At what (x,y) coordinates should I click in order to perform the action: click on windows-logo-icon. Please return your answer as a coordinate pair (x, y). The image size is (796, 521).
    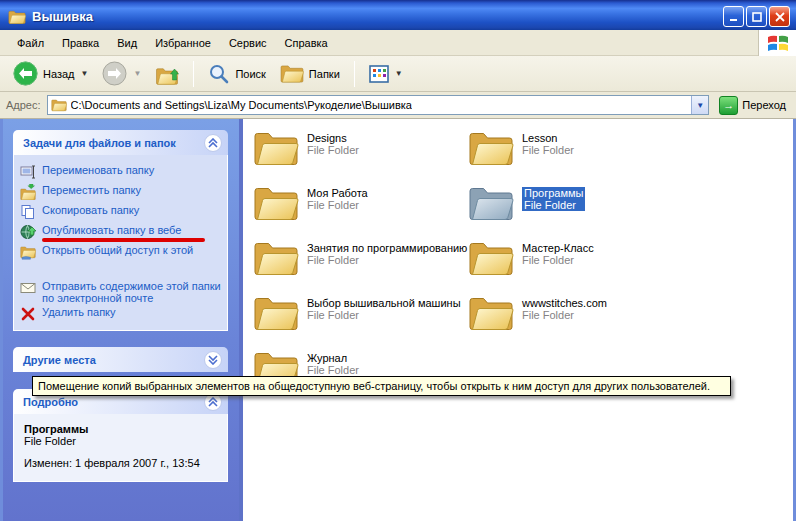
    Looking at the image, I should click on (777, 43).